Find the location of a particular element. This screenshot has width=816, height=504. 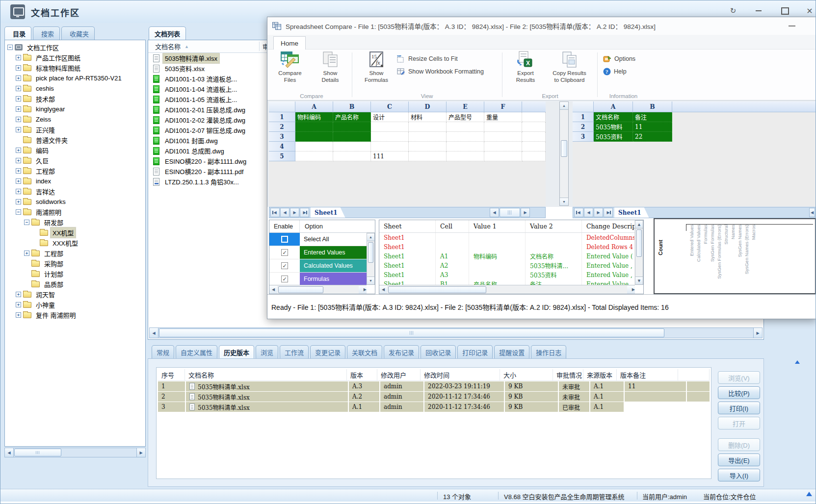

doclist-h-scrollbar is located at coordinates (456, 333).